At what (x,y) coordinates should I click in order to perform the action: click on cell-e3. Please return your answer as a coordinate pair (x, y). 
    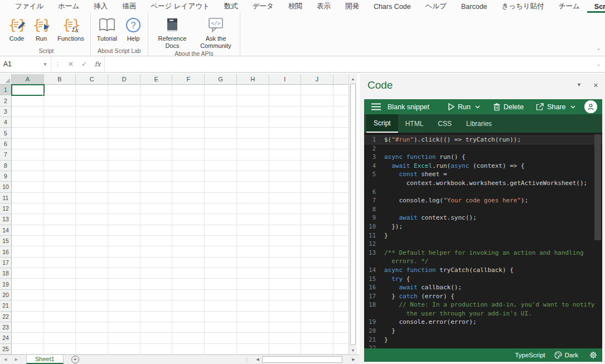
    Looking at the image, I should click on (157, 111).